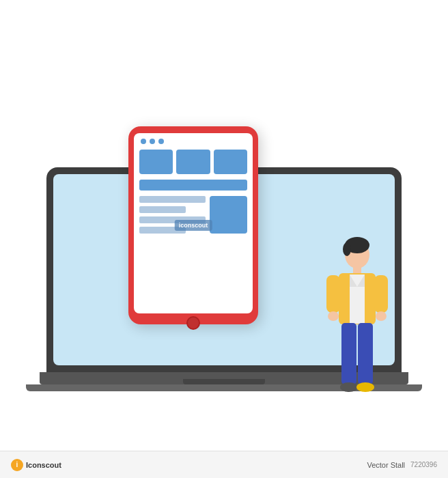  I want to click on asset-id-label: 7220396, so click(423, 464).